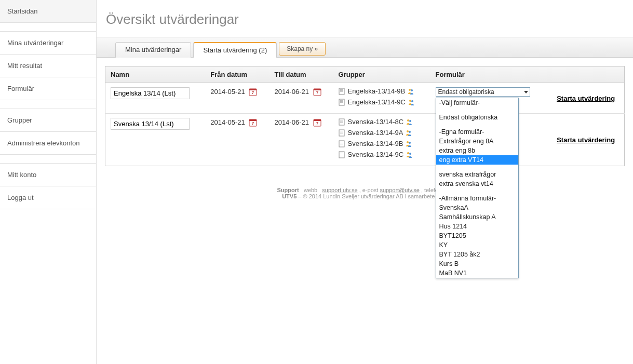 The height and width of the screenshot is (364, 633). I want to click on dropdown-option: Kurs B, so click(477, 264).